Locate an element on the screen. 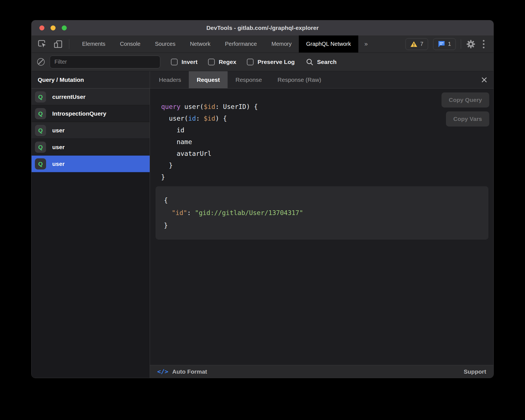 The image size is (525, 420). checkbox-invert: Invert is located at coordinates (184, 62).